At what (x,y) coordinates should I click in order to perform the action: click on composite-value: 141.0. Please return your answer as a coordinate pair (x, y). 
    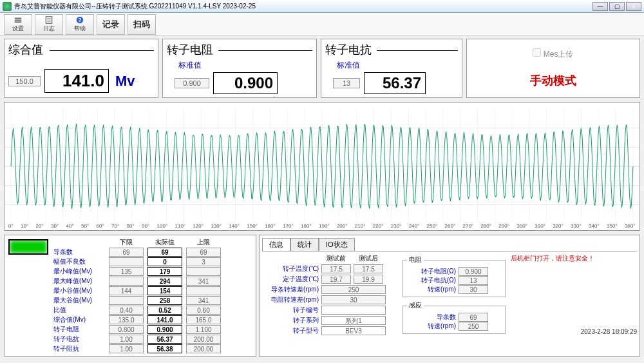
    Looking at the image, I should click on (77, 81).